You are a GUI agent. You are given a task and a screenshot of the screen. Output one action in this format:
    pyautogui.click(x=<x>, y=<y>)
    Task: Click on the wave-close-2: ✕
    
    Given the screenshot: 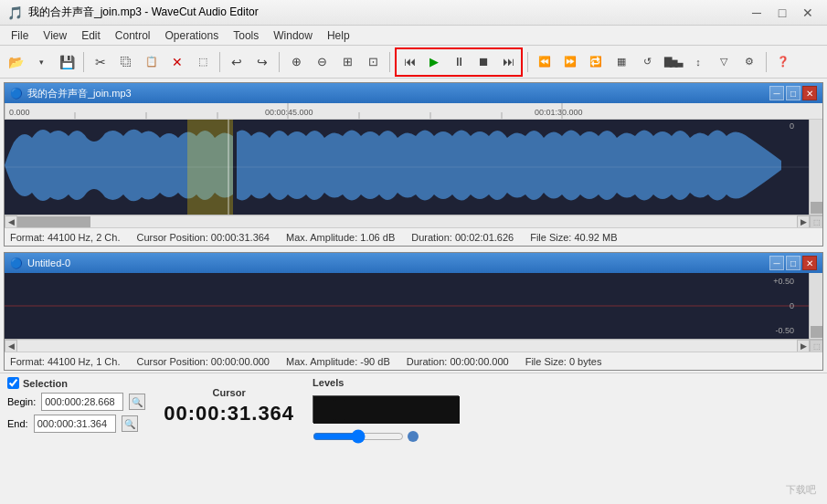 What is the action you would take?
    pyautogui.click(x=810, y=263)
    